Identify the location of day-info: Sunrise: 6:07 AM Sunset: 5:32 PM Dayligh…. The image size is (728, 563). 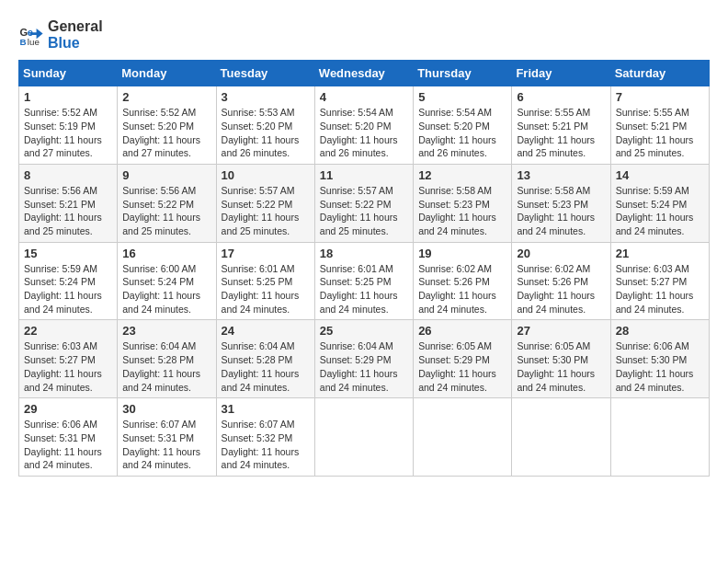
(266, 445).